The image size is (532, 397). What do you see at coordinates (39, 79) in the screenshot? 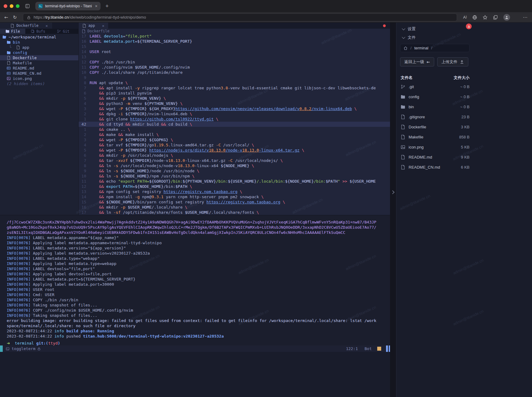
I see `tree-item-icon.png: icon.png` at bounding box center [39, 79].